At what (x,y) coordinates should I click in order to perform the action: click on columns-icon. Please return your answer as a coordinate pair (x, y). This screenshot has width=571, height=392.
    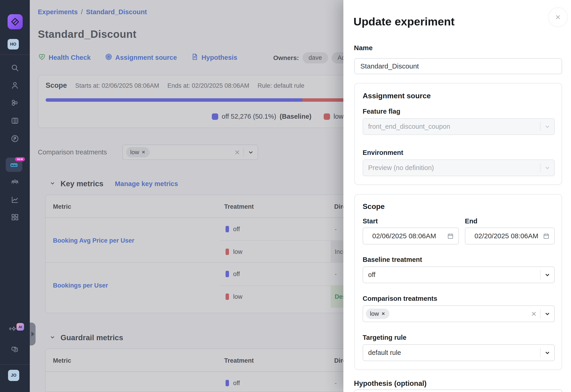
    Looking at the image, I should click on (15, 121).